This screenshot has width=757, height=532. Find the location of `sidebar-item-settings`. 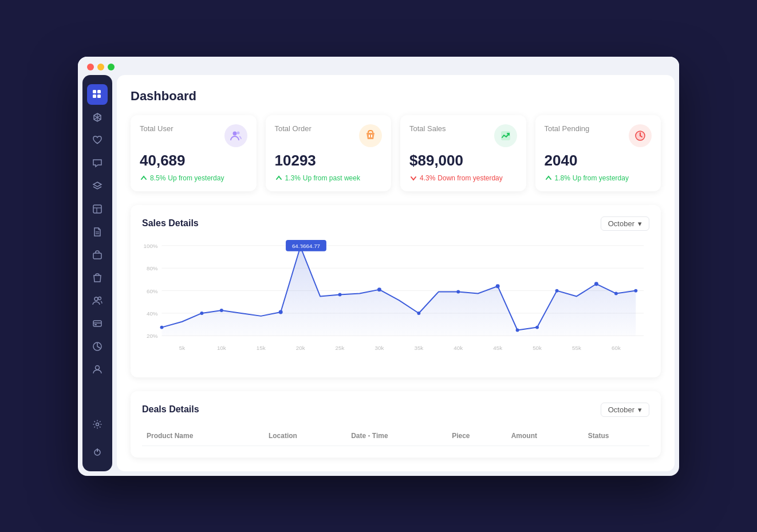

sidebar-item-settings is located at coordinates (97, 424).